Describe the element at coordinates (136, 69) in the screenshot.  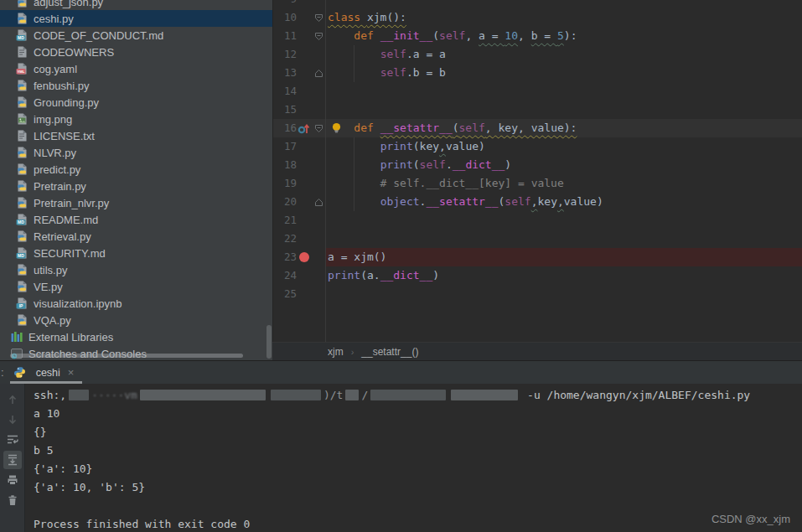
I see `tree-item: YMLcog.yaml` at that location.